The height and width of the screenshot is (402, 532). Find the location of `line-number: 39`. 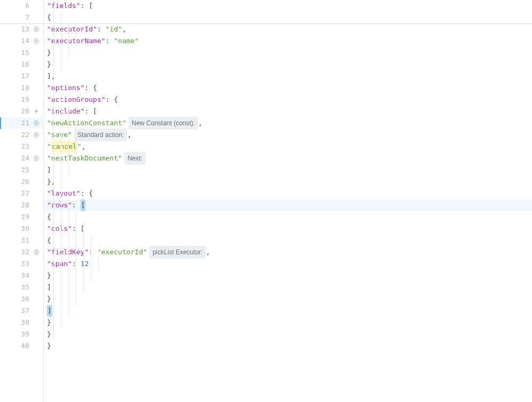

line-number: 39 is located at coordinates (21, 334).